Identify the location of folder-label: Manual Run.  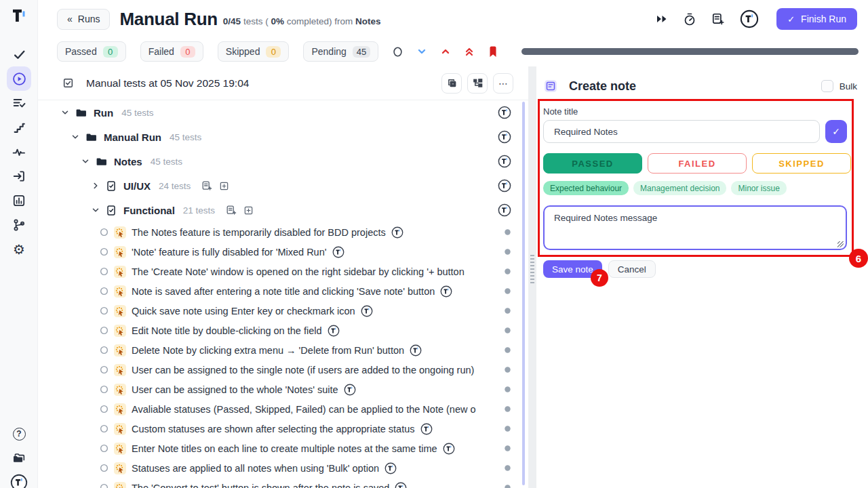
(133, 137).